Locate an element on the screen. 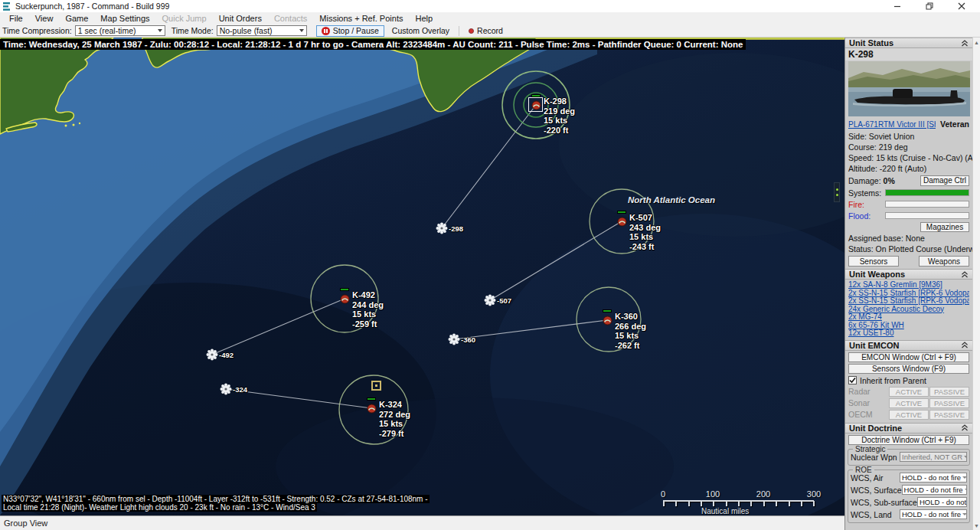 The image size is (980, 530). scroll-up-icon: ▲ is located at coordinates (977, 42).